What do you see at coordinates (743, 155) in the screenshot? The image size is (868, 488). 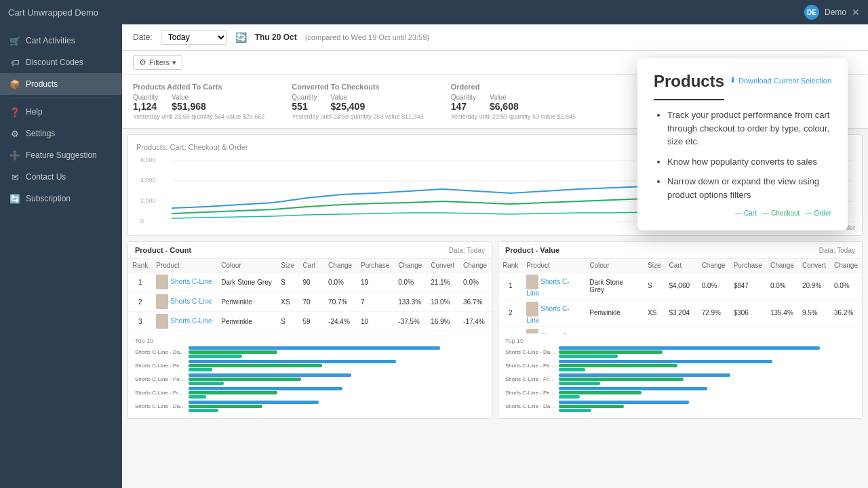 I see `help-popup-list: Track your product performance from cart…` at bounding box center [743, 155].